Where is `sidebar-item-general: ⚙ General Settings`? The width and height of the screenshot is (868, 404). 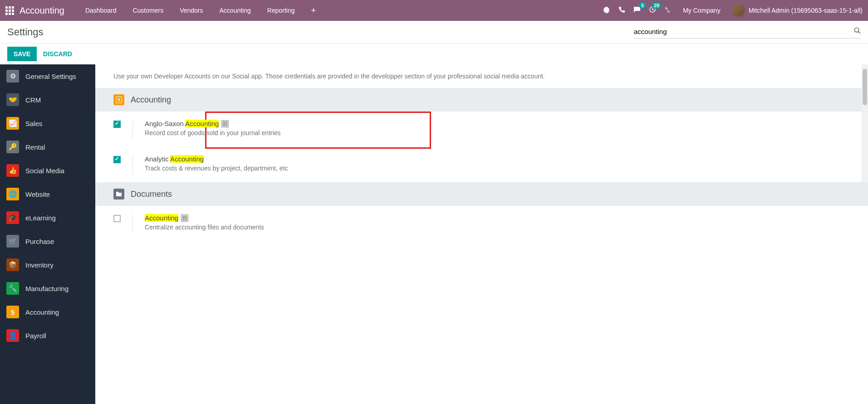
sidebar-item-general: ⚙ General Settings is located at coordinates (48, 76).